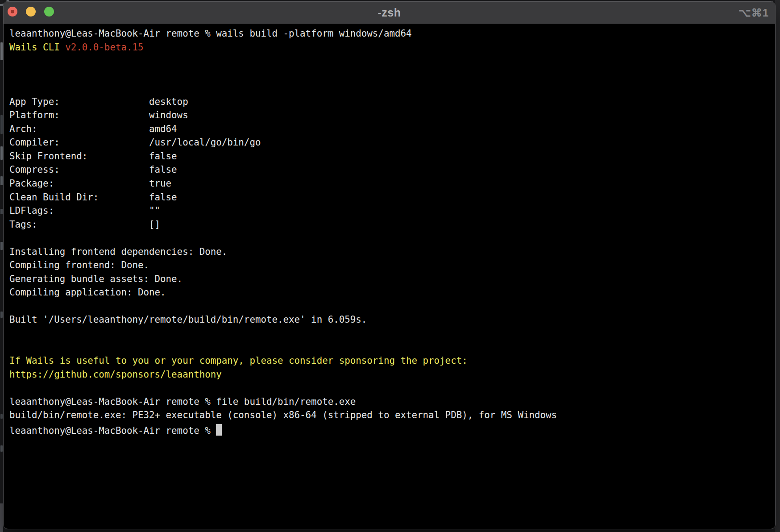  What do you see at coordinates (392, 143) in the screenshot?
I see `terminal-line: Compiler: /usr/local/go/bin/go` at bounding box center [392, 143].